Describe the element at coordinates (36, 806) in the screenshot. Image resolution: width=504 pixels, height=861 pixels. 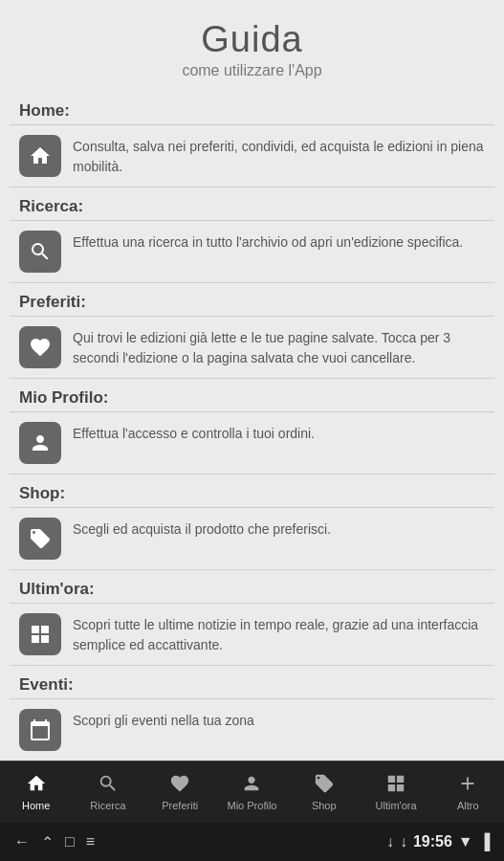
I see `nav-label-home: Home` at that location.